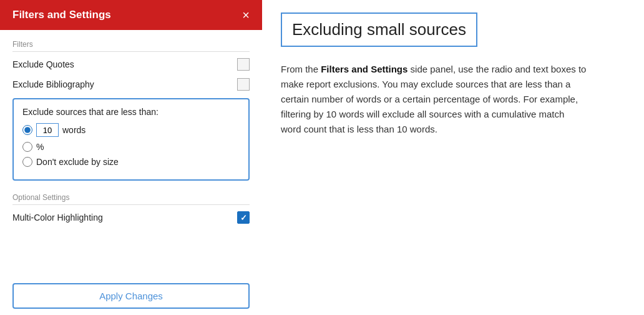  What do you see at coordinates (131, 139) in the screenshot?
I see `exclude-sources-box: Exclude sources that are less than: word…` at bounding box center [131, 139].